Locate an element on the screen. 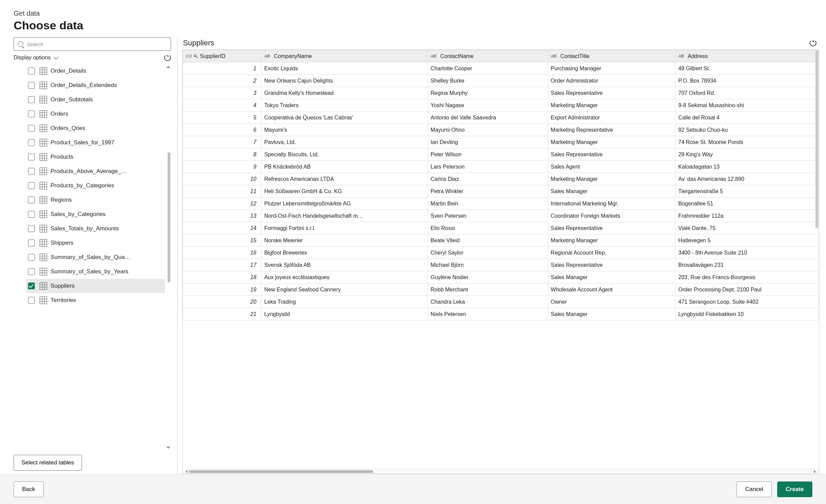 The width and height of the screenshot is (826, 504). table-row: 16Bigfoot BreweriesCheryl SaylorRegional… is located at coordinates (501, 253).